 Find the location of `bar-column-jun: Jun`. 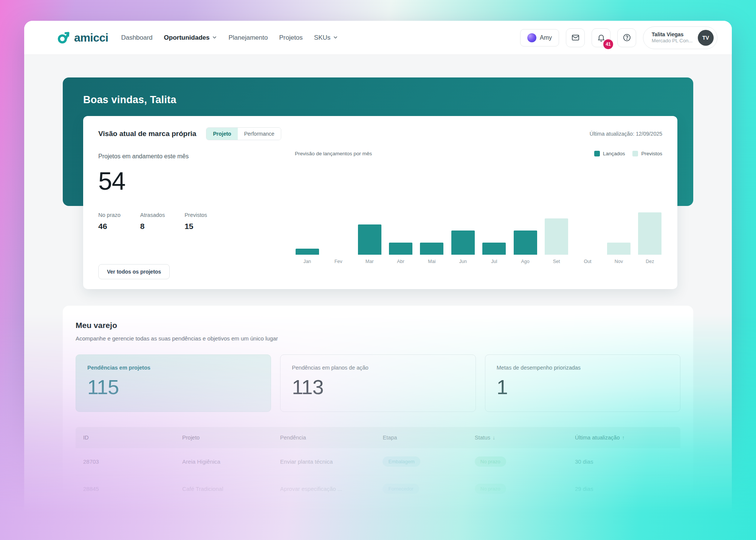

bar-column-jun: Jun is located at coordinates (463, 225).